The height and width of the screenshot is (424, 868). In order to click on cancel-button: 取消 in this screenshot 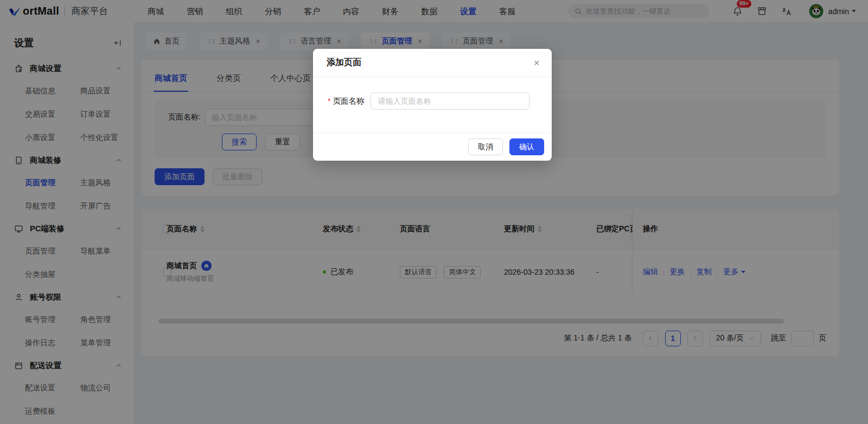, I will do `click(486, 147)`.